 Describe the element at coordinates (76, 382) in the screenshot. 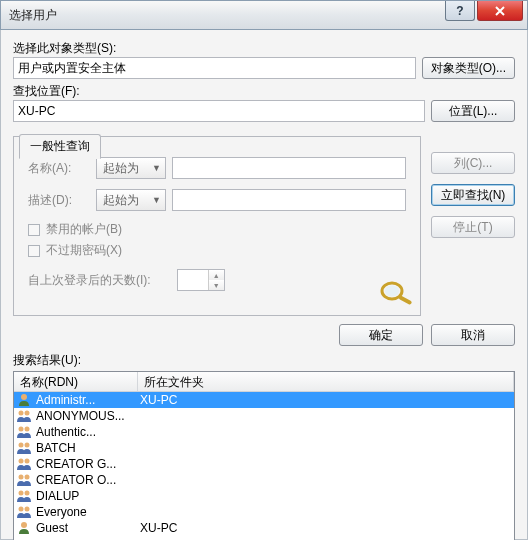

I see `column-header-name: 名称(RDN)` at that location.